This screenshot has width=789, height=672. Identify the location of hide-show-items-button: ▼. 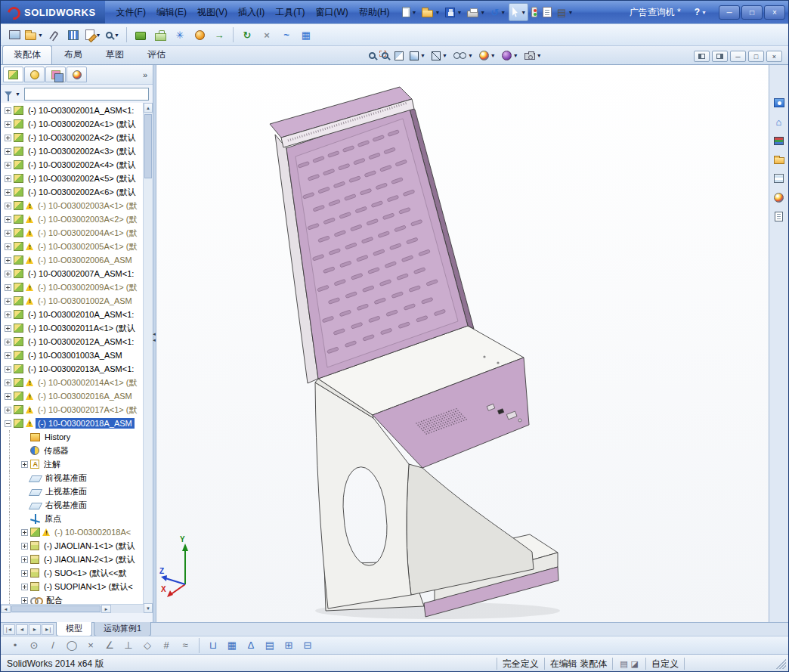
(463, 56).